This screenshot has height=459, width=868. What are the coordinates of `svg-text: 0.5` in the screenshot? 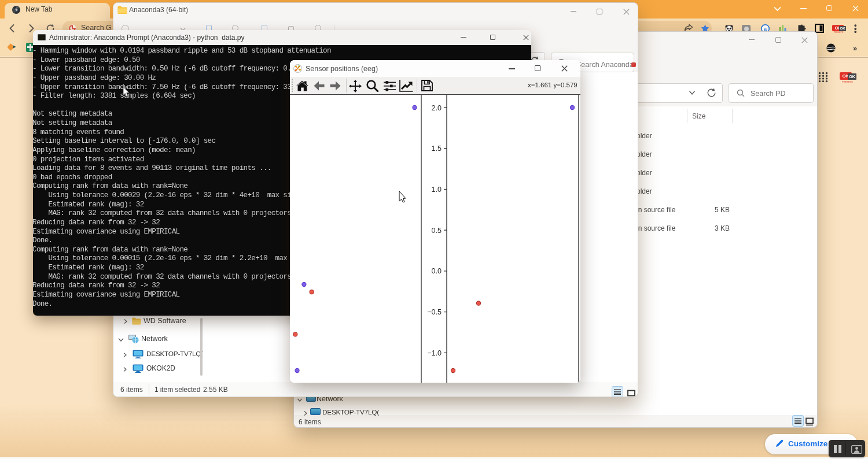 It's located at (436, 231).